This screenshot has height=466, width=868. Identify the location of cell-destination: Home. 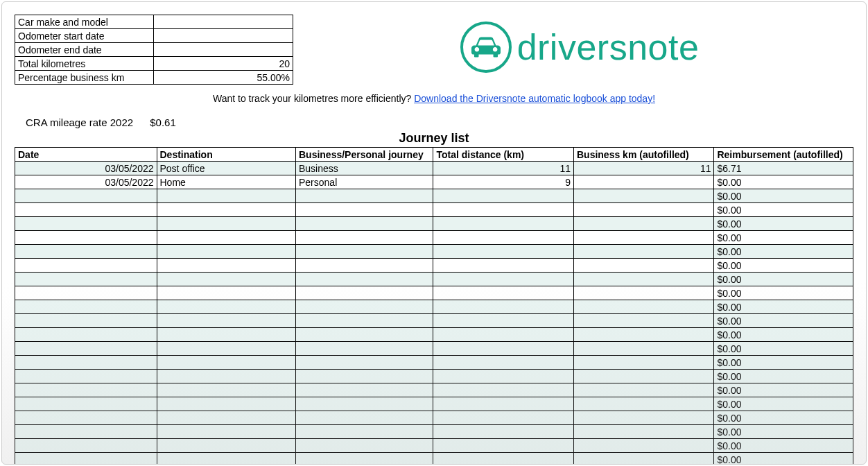
(226, 182).